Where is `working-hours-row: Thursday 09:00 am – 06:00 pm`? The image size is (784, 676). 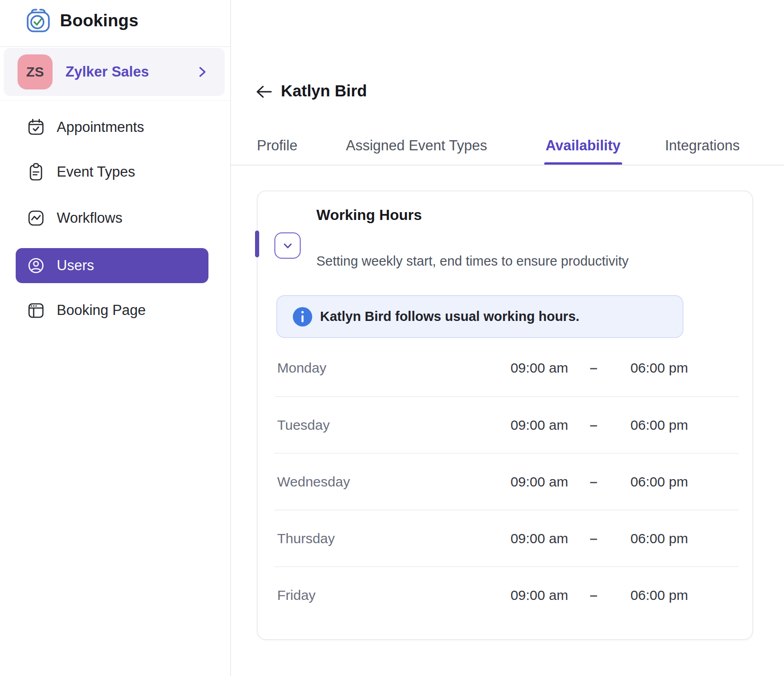
working-hours-row: Thursday 09:00 am – 06:00 pm is located at coordinates (506, 538).